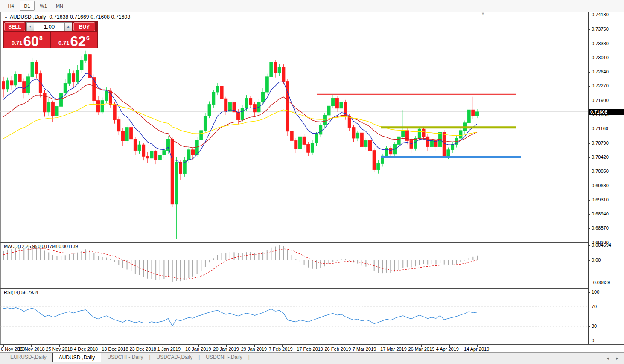  Describe the element at coordinates (175, 357) in the screenshot. I see `tab-usdcad: USDCAD-,Daily` at that location.